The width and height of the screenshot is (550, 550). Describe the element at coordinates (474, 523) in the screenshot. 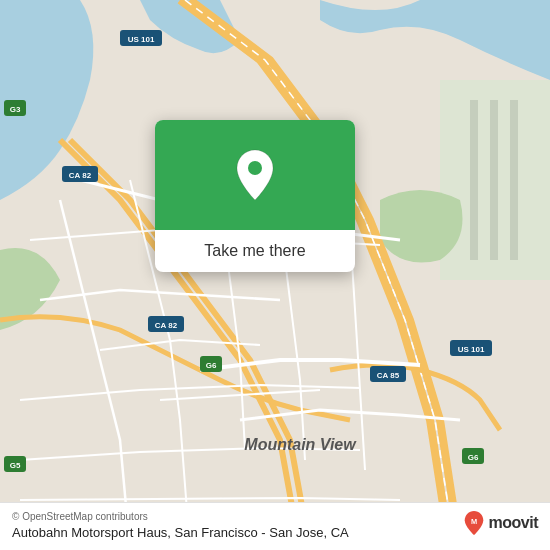

I see `moovit-pin-icon: M` at that location.